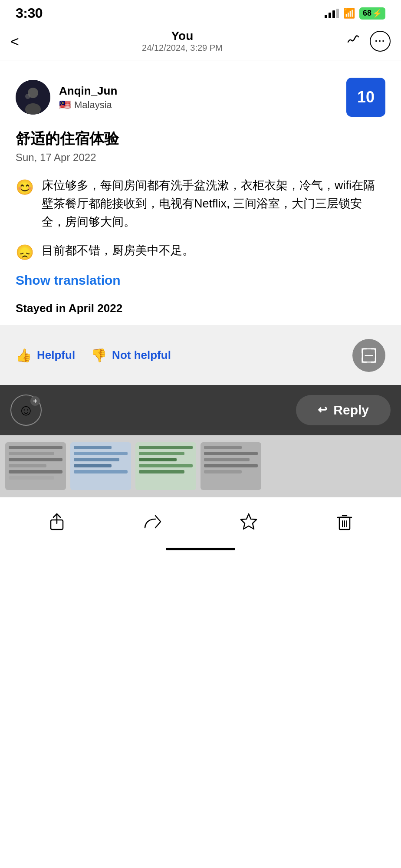 This screenshot has width=401, height=868. Describe the element at coordinates (200, 158) in the screenshot. I see `review-date: Sun, 17 Apr 2022` at that location.